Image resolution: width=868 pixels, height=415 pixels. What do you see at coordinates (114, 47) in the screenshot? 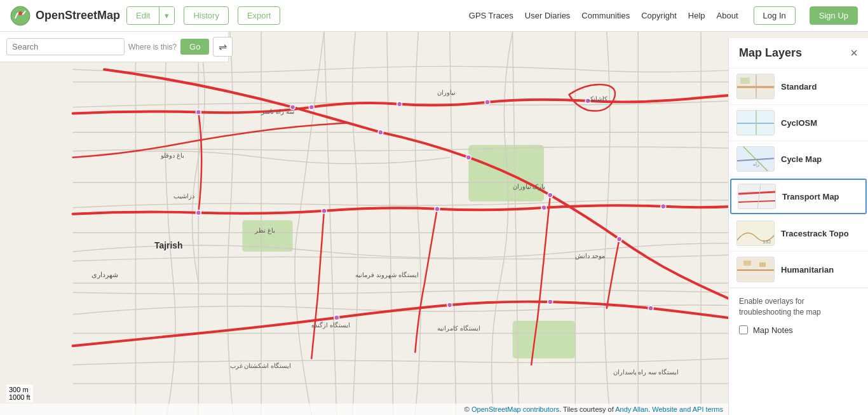
I see `search-bar: Where is this? Go ⇌` at bounding box center [114, 47].